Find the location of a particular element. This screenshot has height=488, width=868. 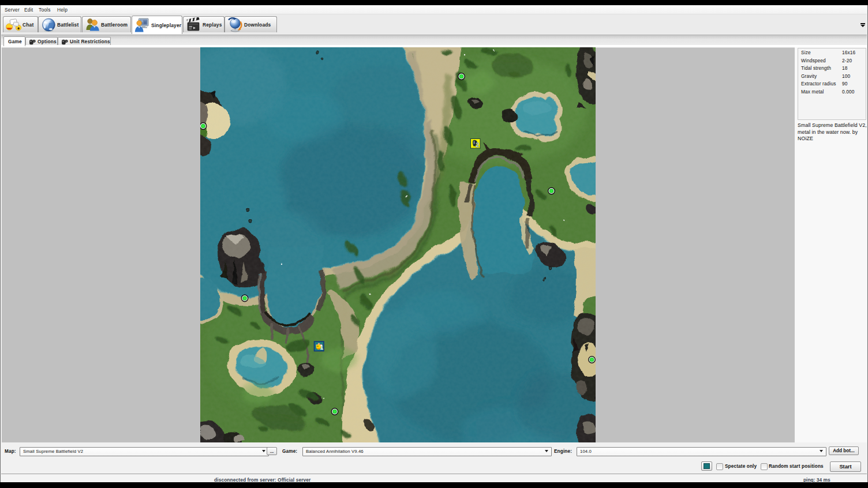

svg-text: 2 is located at coordinates (477, 145).